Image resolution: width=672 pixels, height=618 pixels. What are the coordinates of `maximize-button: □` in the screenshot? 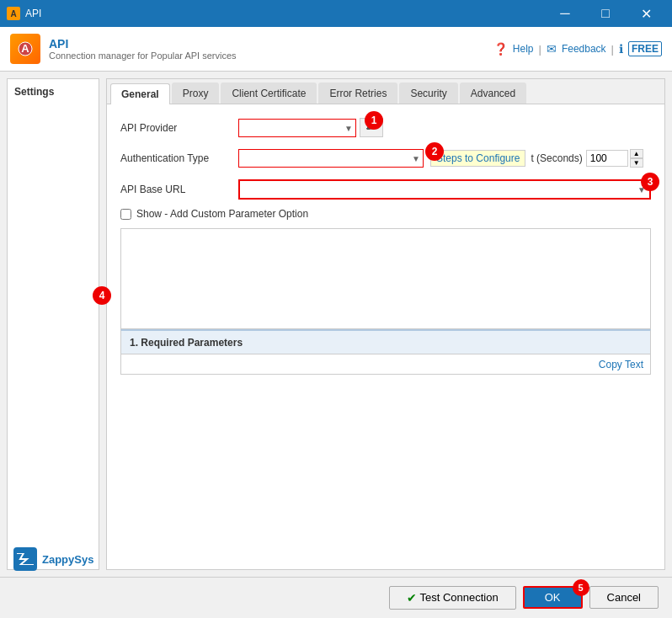 It's located at (605, 13).